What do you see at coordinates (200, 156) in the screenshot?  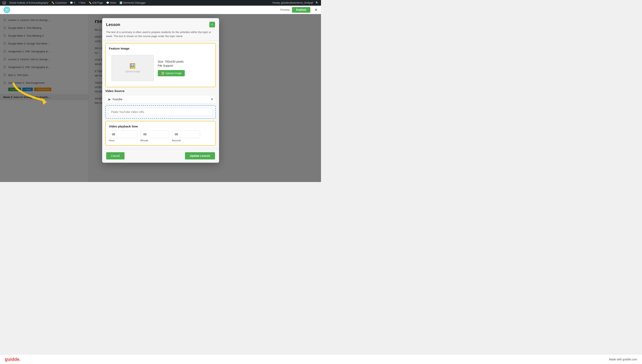 I see `update-lesson-button: Update Lesson` at bounding box center [200, 156].